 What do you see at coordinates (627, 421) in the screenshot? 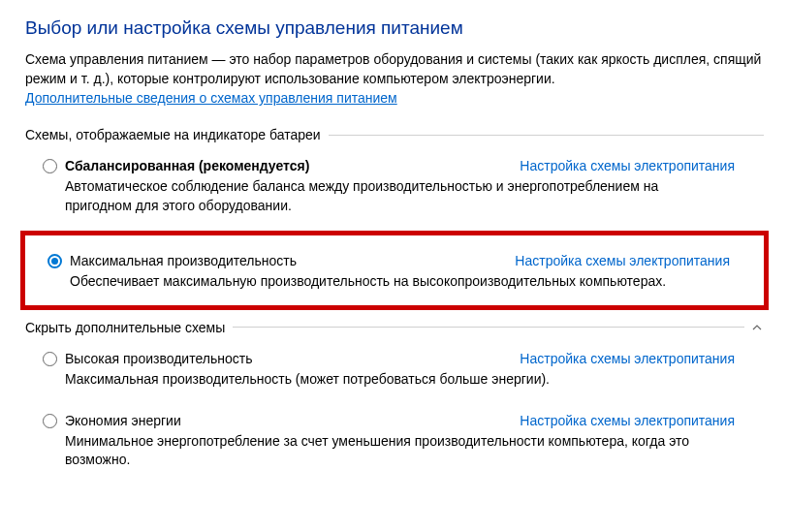
I see `settings-link-saver: Настройка схемы электропитания` at bounding box center [627, 421].